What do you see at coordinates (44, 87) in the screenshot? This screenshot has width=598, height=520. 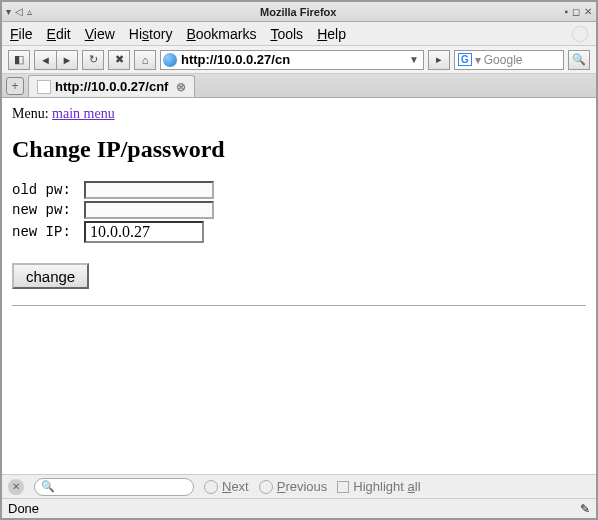 I see `page-icon` at bounding box center [44, 87].